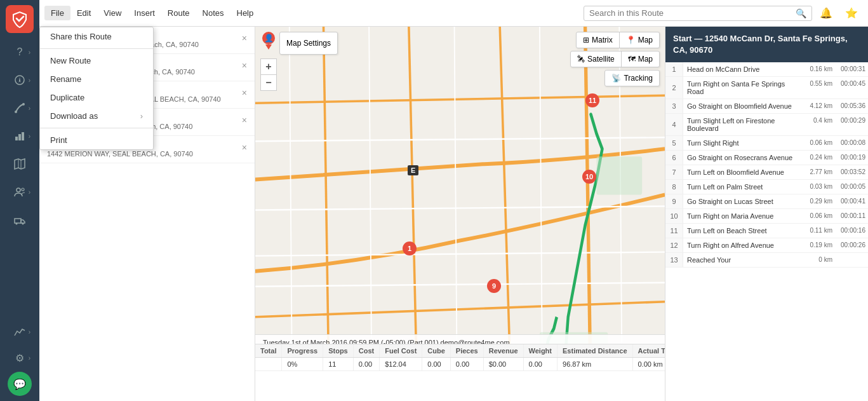 The width and height of the screenshot is (868, 401). I want to click on sidebar-icon-map, so click(20, 164).